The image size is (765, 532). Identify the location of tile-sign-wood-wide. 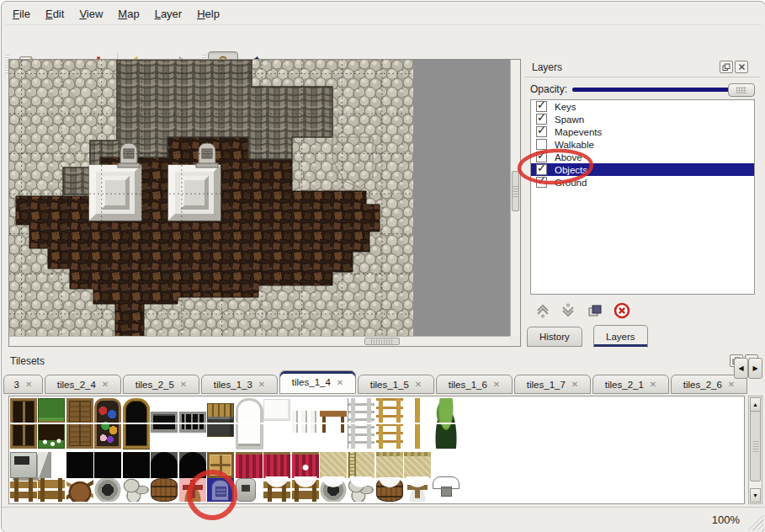
(51, 490).